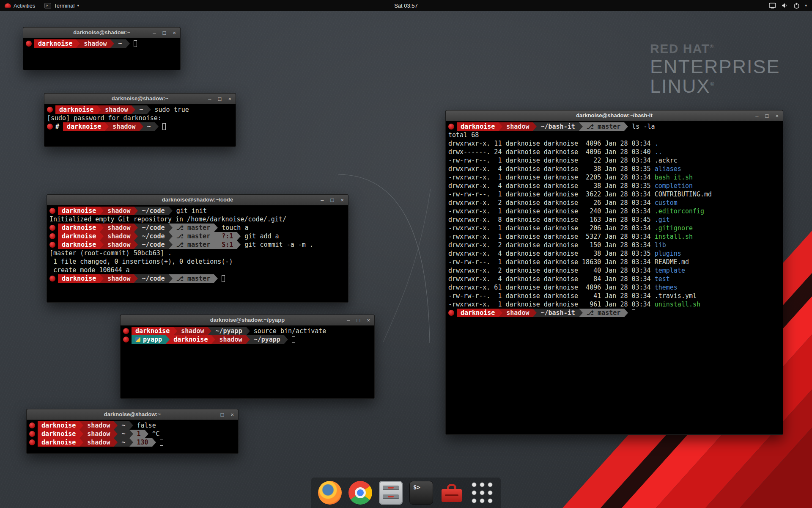 This screenshot has width=812, height=508. I want to click on output-line: 1 file changed, 0 insertions(+), 0 delet…, so click(198, 262).